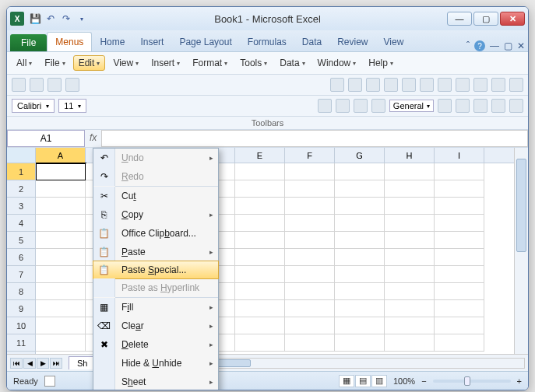 This screenshot has width=535, height=392. Describe the element at coordinates (472, 381) in the screenshot. I see `zoom-slider` at that location.